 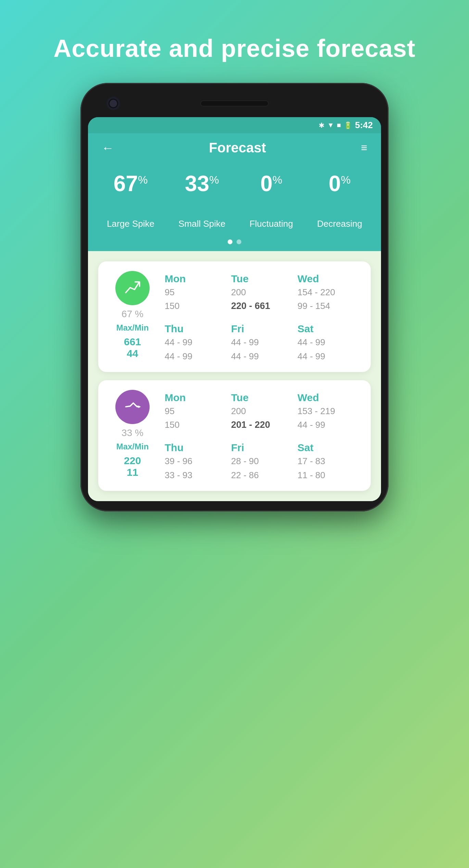 I want to click on stat-fluctuating: 0% Fluctuating, so click(x=271, y=201).